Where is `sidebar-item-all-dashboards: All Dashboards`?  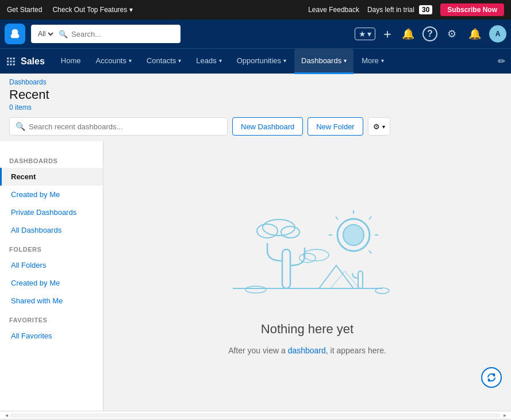
sidebar-item-all-dashboards: All Dashboards is located at coordinates (52, 230).